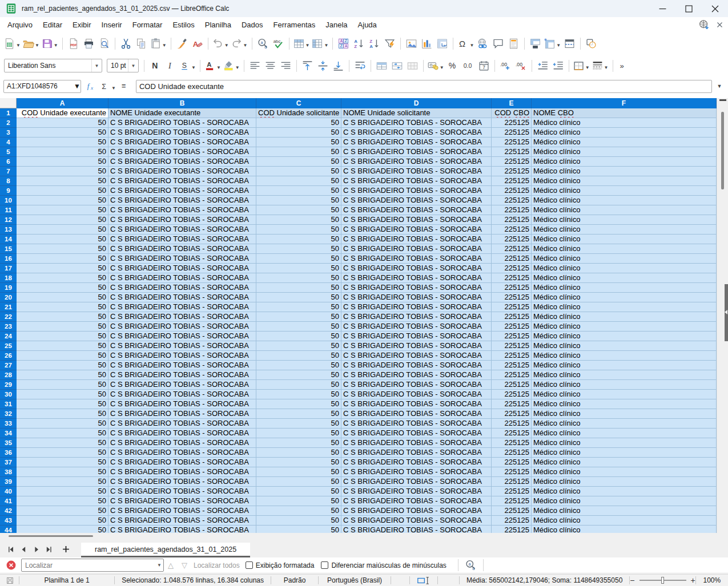 The image size is (728, 586). Describe the element at coordinates (8, 240) in the screenshot. I see `row-header-14: 14` at that location.